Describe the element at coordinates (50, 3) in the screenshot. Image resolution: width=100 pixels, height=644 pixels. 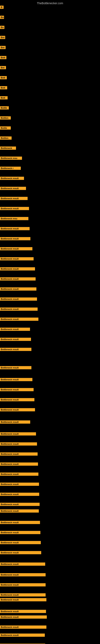
I see `site-title: TheBottlenecker.com` at that location.